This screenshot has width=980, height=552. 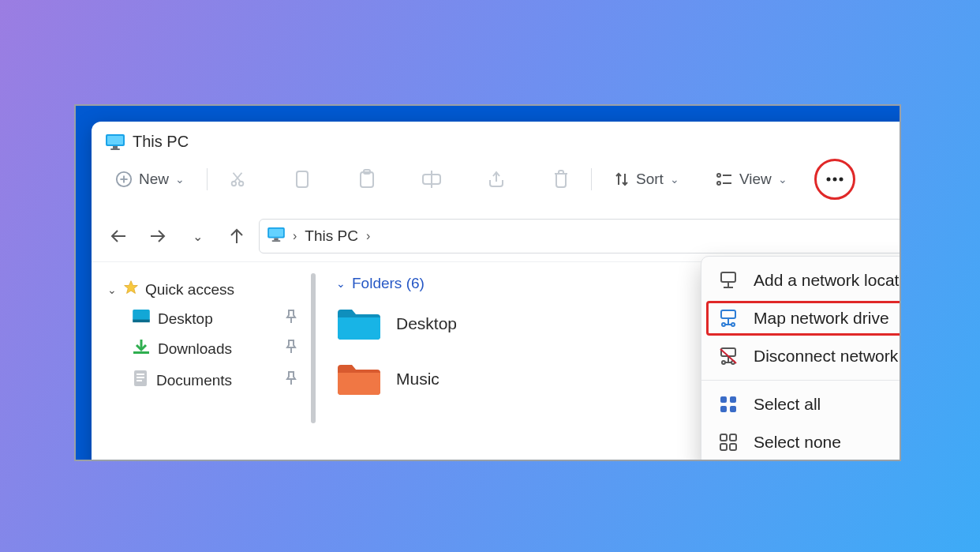 What do you see at coordinates (202, 349) in the screenshot?
I see `sidebar-item-downloads: Downloads` at bounding box center [202, 349].